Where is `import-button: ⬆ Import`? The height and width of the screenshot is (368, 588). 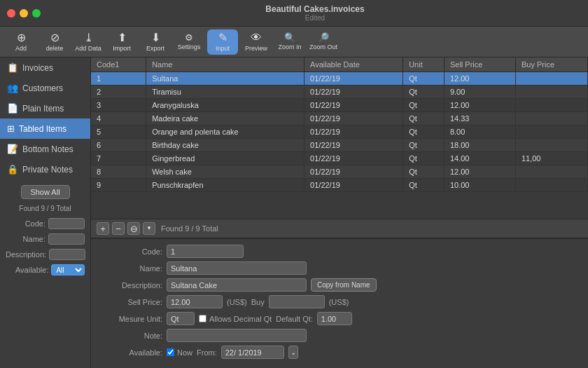 import-button: ⬆ Import is located at coordinates (122, 42).